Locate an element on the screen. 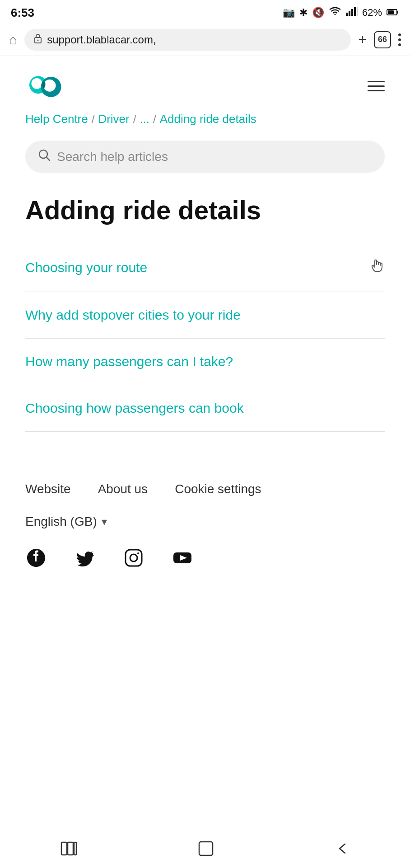  tabs-count-badge: 66 is located at coordinates (382, 40).